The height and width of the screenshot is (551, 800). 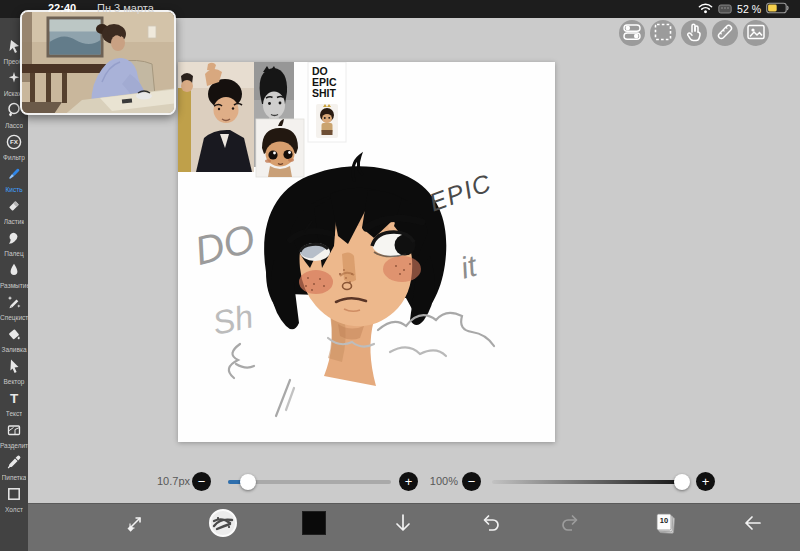 I want to click on status-icons: 52 %, so click(x=744, y=9).